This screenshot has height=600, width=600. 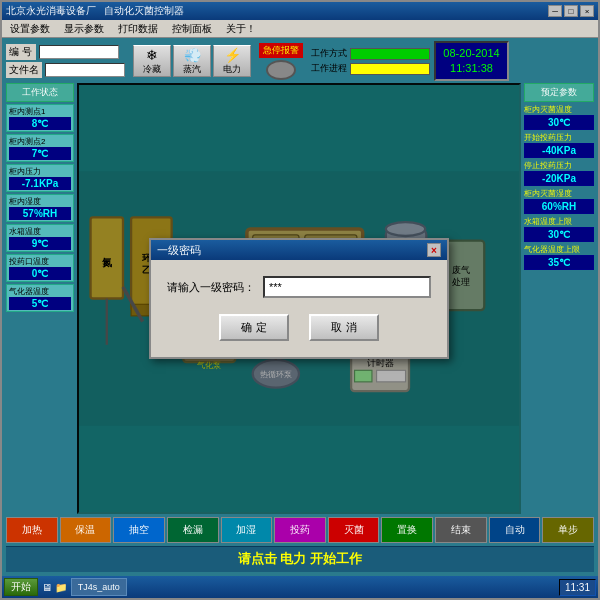 What do you see at coordinates (281, 50) in the screenshot?
I see `emergency-label: 急停报警` at bounding box center [281, 50].